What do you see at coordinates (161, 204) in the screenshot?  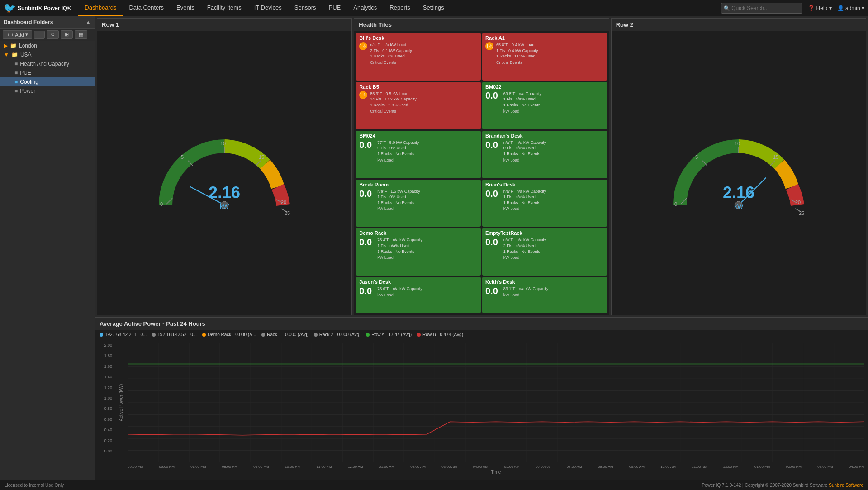 I see `svg-text: 0` at bounding box center [161, 204].